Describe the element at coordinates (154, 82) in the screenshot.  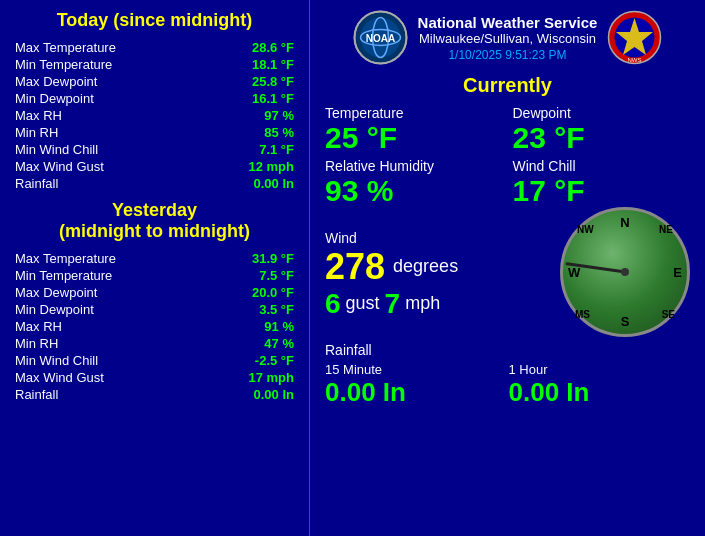
I see `table-row: Max Dewpoint 25.8 °F` at that location.